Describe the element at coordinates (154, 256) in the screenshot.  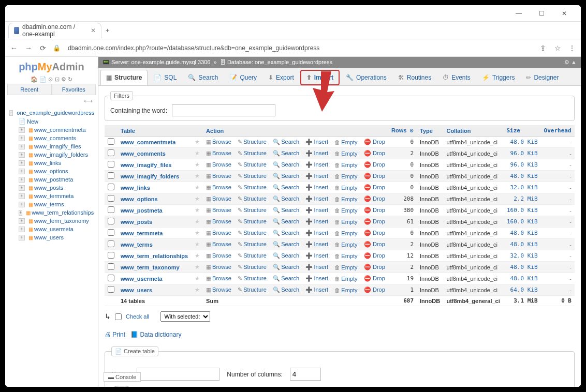
I see `table-name: www_term_relationships` at that location.